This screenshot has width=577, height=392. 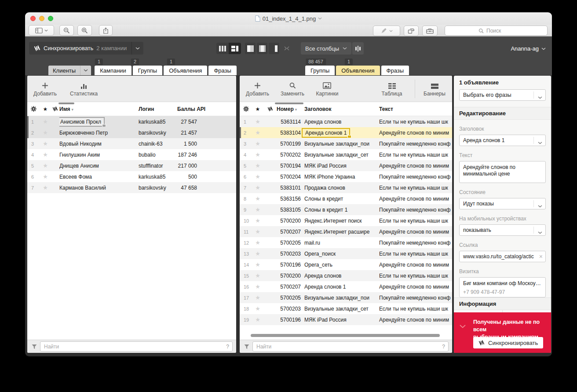 What do you see at coordinates (443, 347) in the screenshot?
I see `filter-help-button: ?` at bounding box center [443, 347].